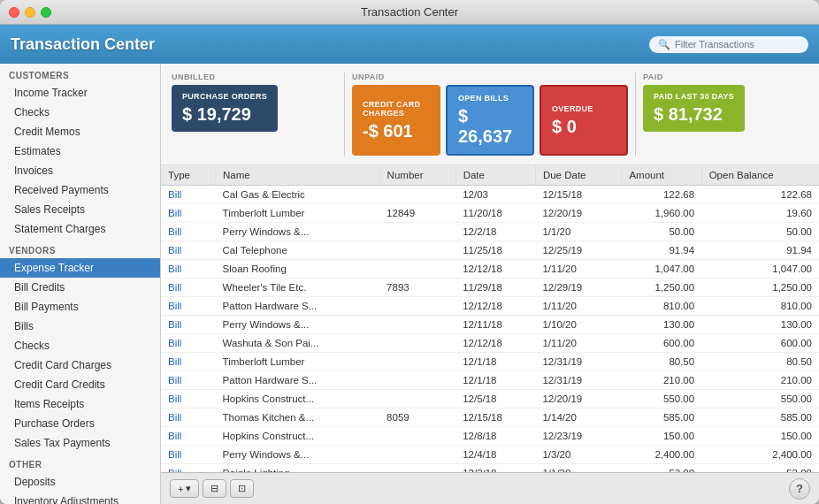 The width and height of the screenshot is (819, 504). Describe the element at coordinates (80, 93) in the screenshot. I see `sidebar-item-income-tracker: Income Tracker` at that location.